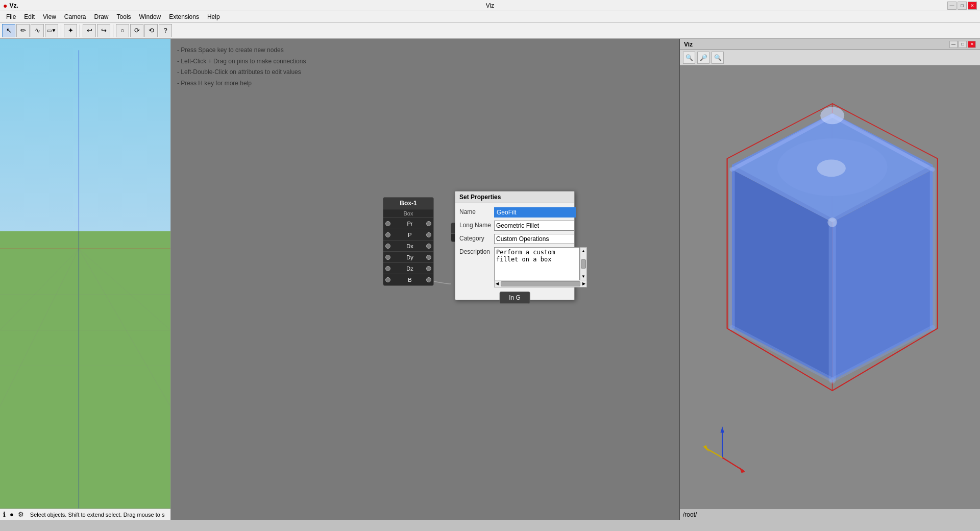  Describe the element at coordinates (408, 213) in the screenshot. I see `node-subtitle: Box` at that location.